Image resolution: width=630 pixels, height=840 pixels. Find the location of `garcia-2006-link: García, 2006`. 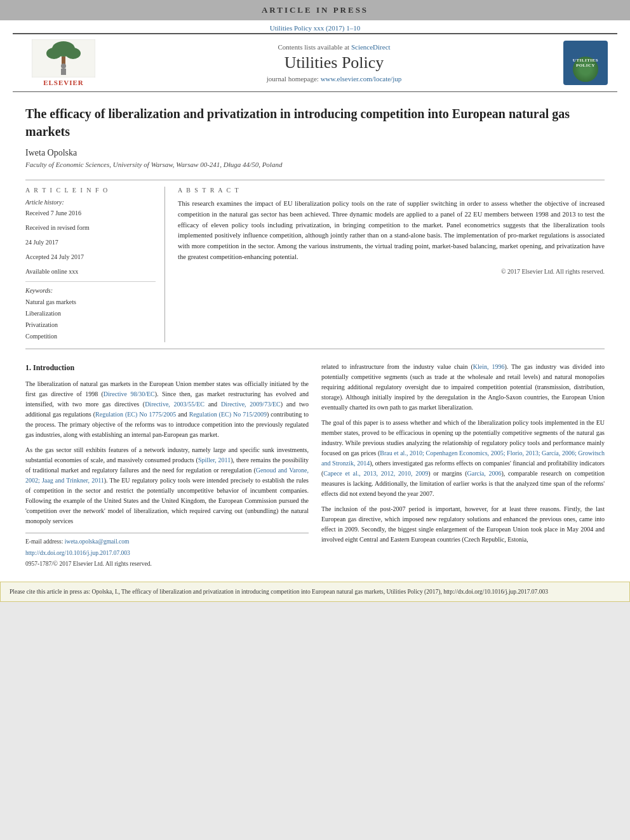

garcia-2006-link: García, 2006 is located at coordinates (485, 474).